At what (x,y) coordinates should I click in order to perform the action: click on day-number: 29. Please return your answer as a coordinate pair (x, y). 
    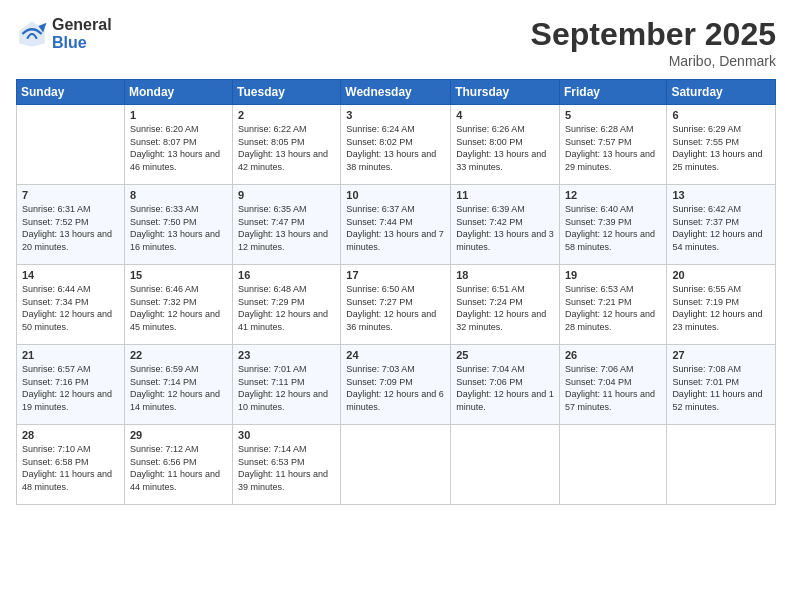
    Looking at the image, I should click on (178, 435).